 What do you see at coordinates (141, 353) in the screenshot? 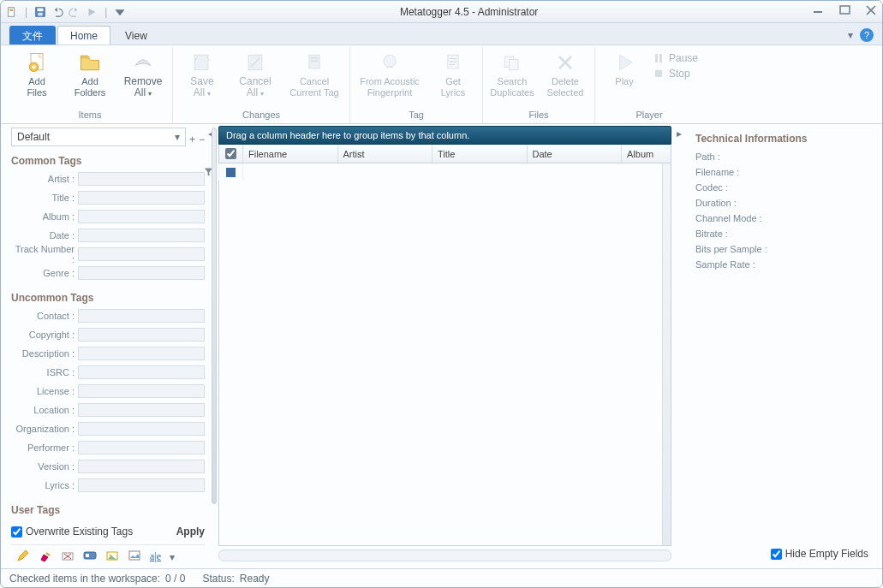
I see `uncommon-field-input-description` at bounding box center [141, 353].